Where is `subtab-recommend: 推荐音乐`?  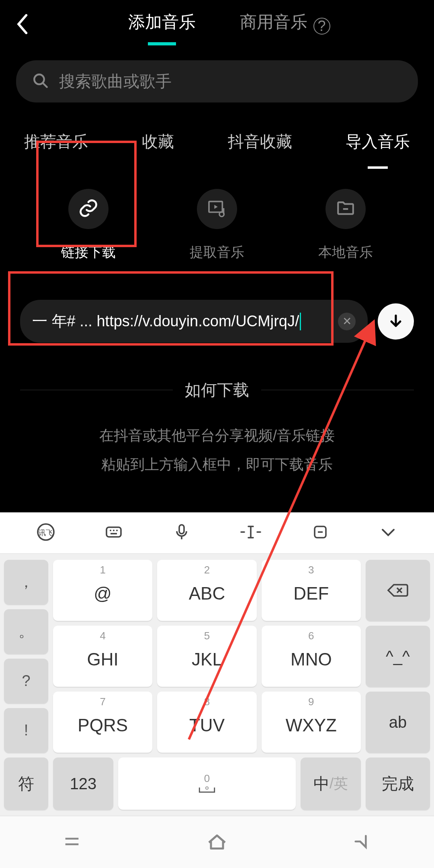
subtab-recommend: 推荐音乐 is located at coordinates (56, 141).